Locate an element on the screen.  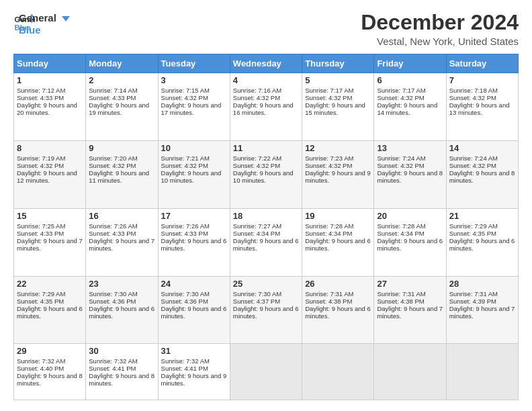
table-row: 5Sunrise: 7:17 AMSunset: 4:32 PMDaylight… is located at coordinates (339, 107).